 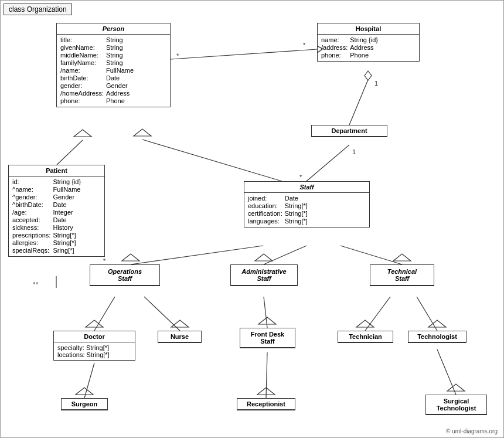 What do you see at coordinates (456, 405) in the screenshot?
I see `surgical-technologist-title: SurgicalTechnologist` at bounding box center [456, 405].